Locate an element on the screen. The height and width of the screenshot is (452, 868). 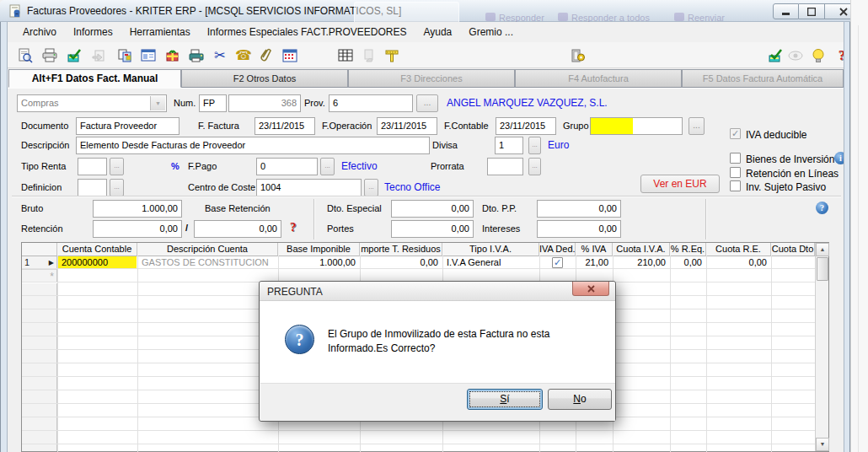
tipo-renta-field is located at coordinates (93, 167).